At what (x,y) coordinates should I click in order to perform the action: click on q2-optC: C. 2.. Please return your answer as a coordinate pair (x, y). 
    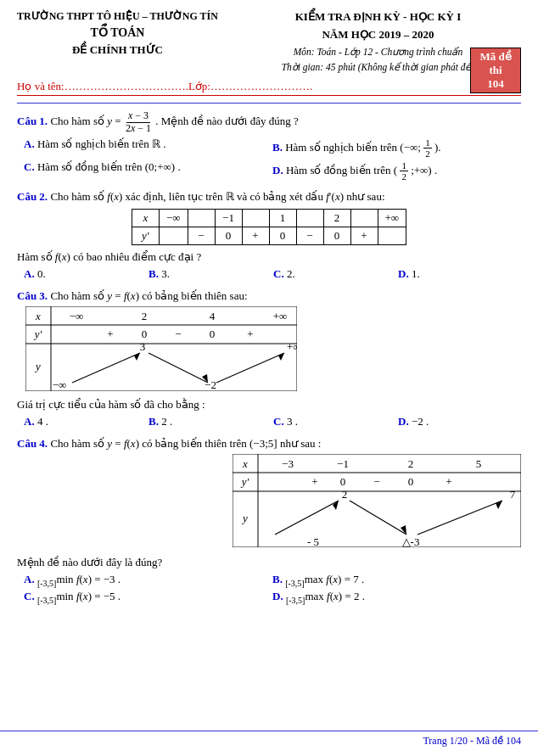
    Looking at the image, I should click on (334, 274).